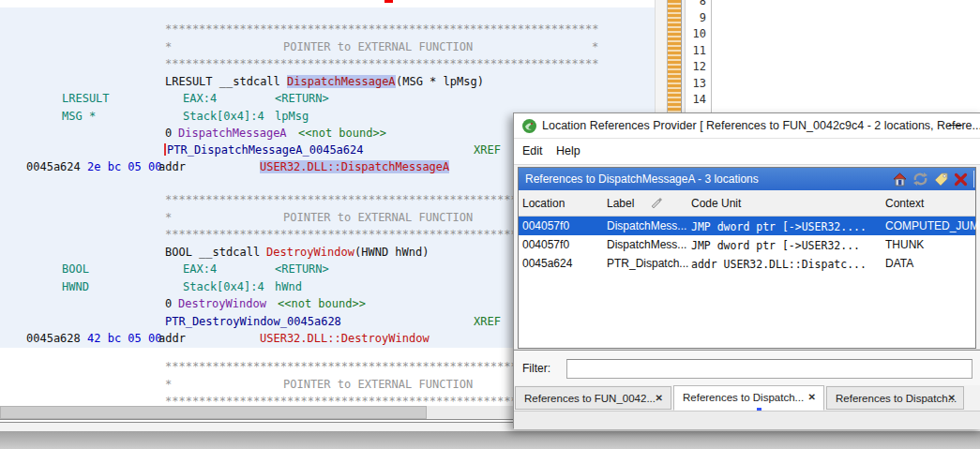 Image resolution: width=980 pixels, height=449 pixels. I want to click on code-token: BOOL __stdcall, so click(216, 252).